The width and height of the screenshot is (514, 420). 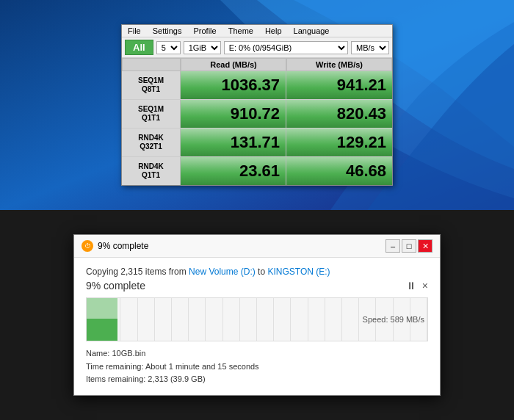 I want to click on time-remaining: Time remaining: About 1 minute and 15 se…, so click(x=257, y=367).